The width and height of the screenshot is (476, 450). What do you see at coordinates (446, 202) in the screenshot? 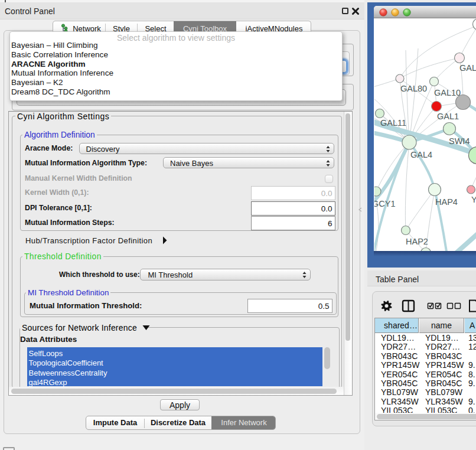
I see `svg-text: HAP4` at bounding box center [446, 202].